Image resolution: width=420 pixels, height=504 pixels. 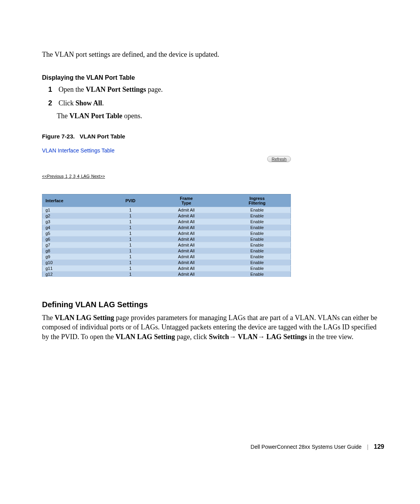 I want to click on pager: <<Previous 1 2 3 4 LAG Next>>, so click(x=166, y=176).